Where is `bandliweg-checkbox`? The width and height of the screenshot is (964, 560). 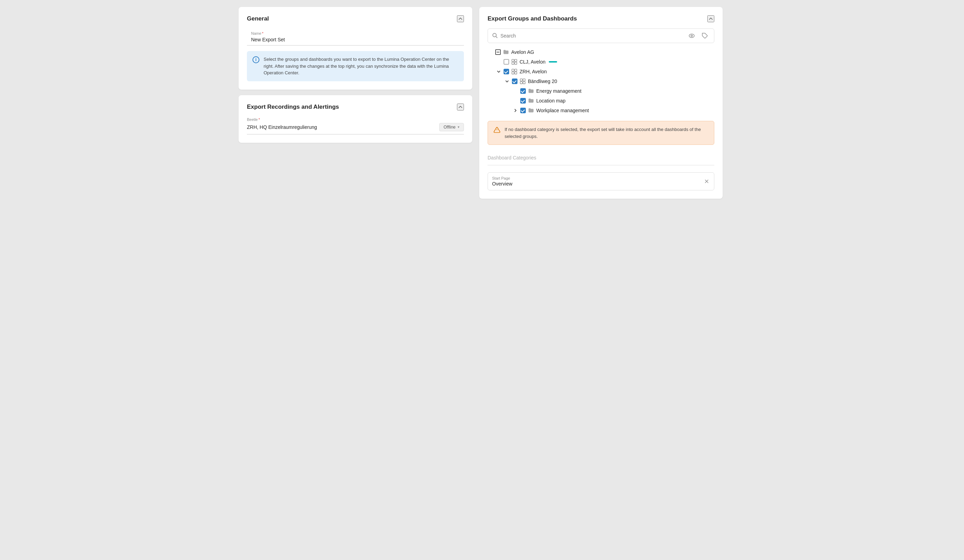
bandliweg-checkbox is located at coordinates (515, 81).